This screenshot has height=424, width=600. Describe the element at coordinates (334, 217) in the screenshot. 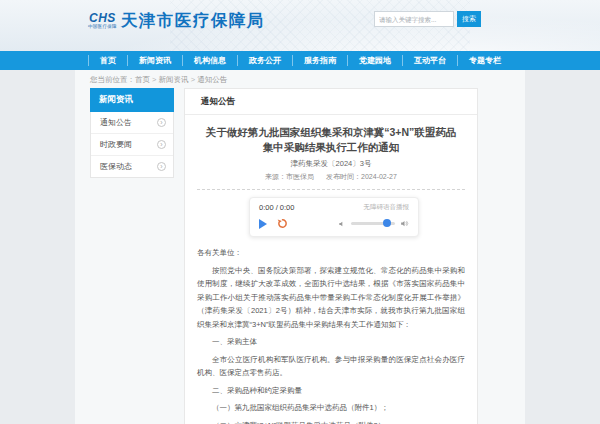

I see `audio-player: 0:00 / 0:00 无障碍语音播报` at that location.